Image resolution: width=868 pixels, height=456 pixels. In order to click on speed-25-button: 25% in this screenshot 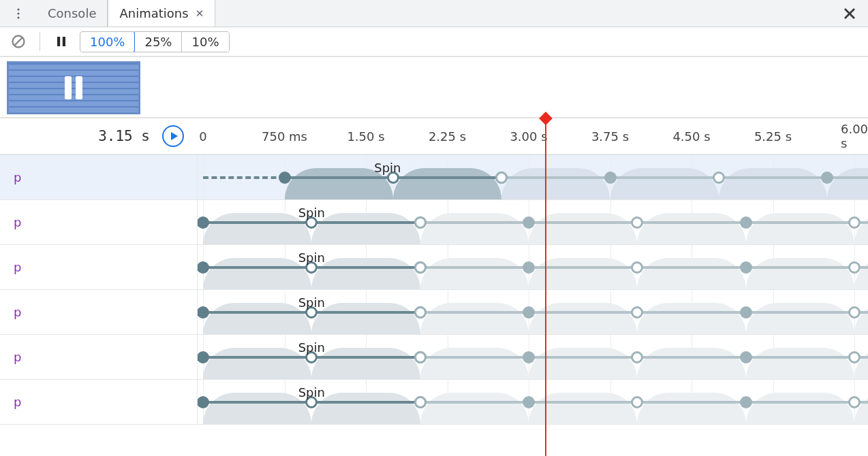, I will do `click(158, 42)`.